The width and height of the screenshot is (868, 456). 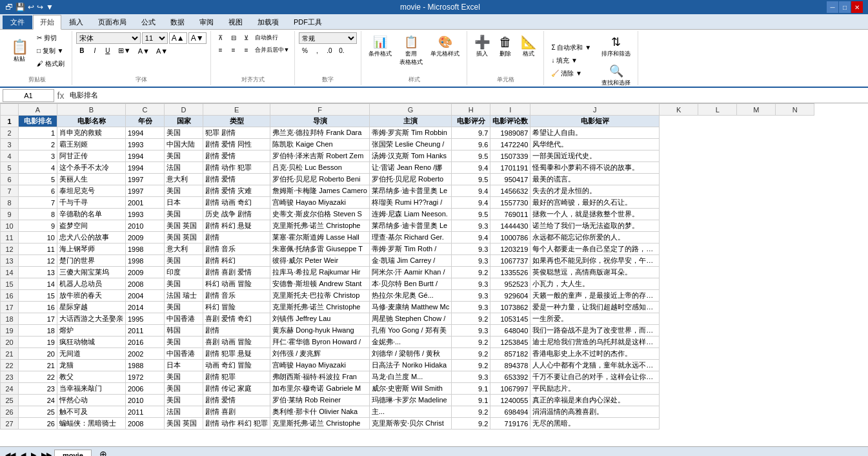 What do you see at coordinates (510, 296) in the screenshot?
I see `cell-r16c8: 929604` at bounding box center [510, 296].